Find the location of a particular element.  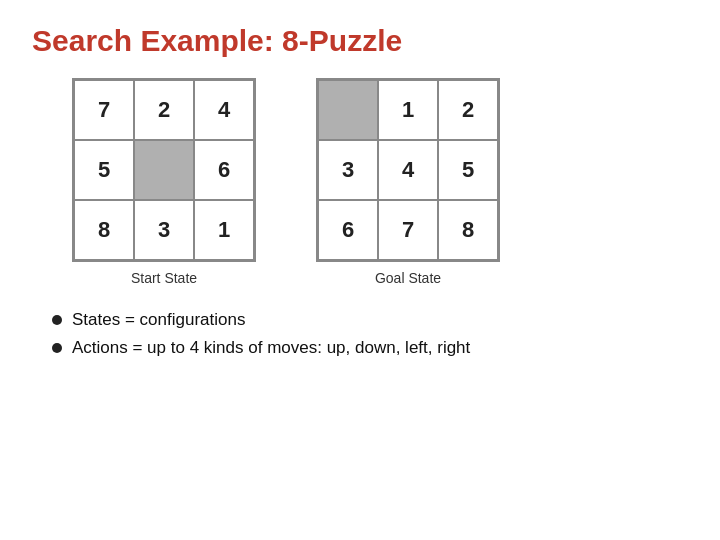

start-grid: 72456831 is located at coordinates (164, 170).